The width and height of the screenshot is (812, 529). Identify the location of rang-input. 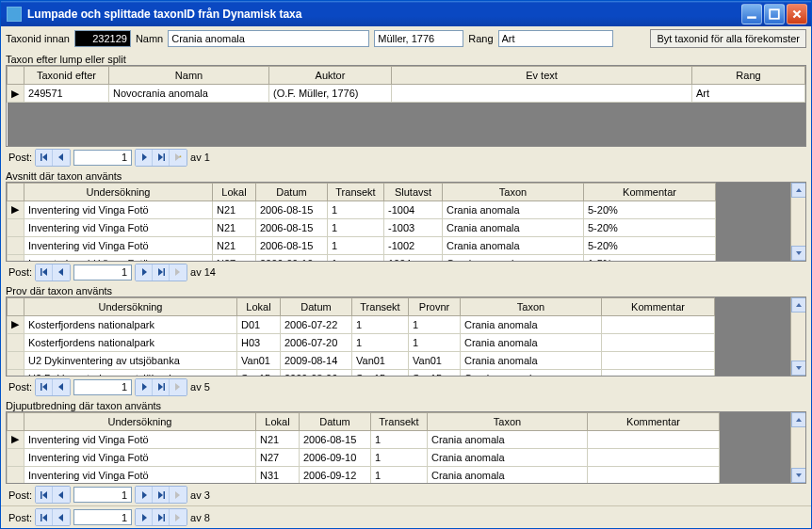
(556, 39).